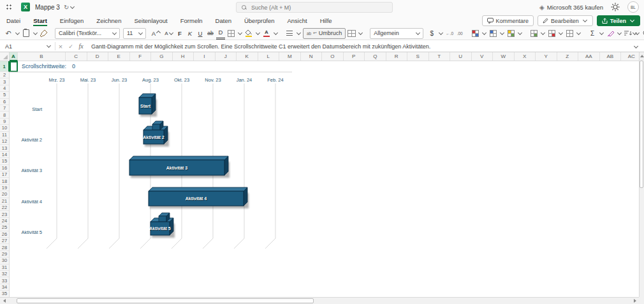 The image size is (644, 304). Describe the element at coordinates (569, 33) in the screenshot. I see `format-cells-button` at that location.